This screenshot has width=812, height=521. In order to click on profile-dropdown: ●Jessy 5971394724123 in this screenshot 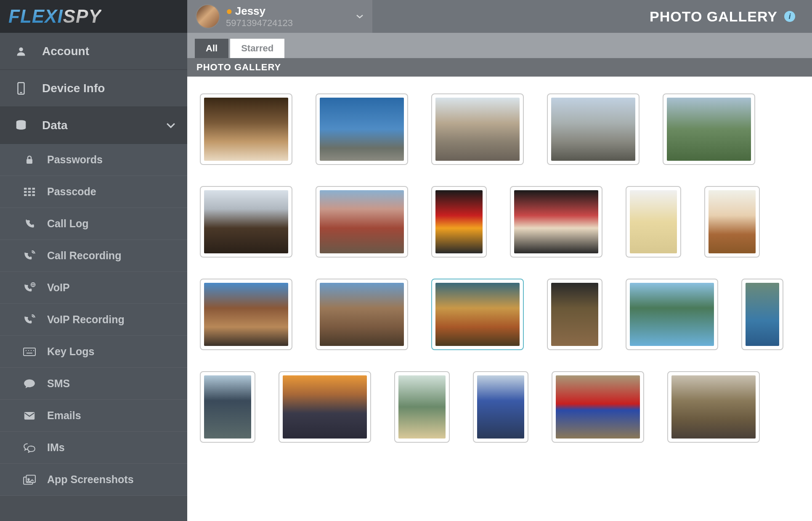, I will do `click(280, 16)`.